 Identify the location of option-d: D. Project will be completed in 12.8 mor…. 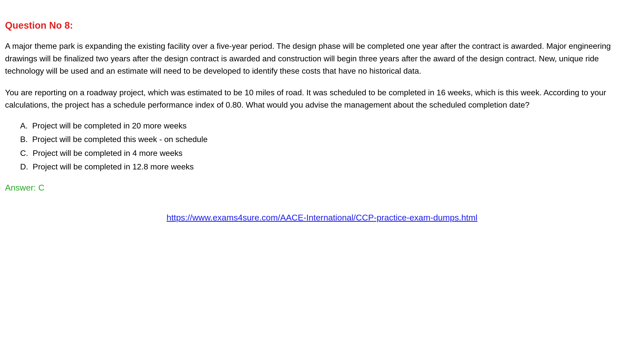
(330, 167).